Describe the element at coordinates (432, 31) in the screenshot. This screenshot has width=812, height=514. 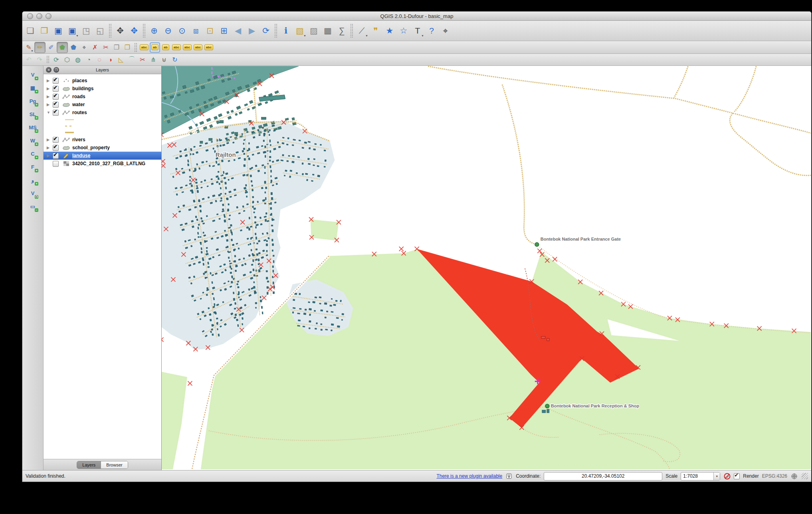
I see `help-contents-button: ?` at that location.